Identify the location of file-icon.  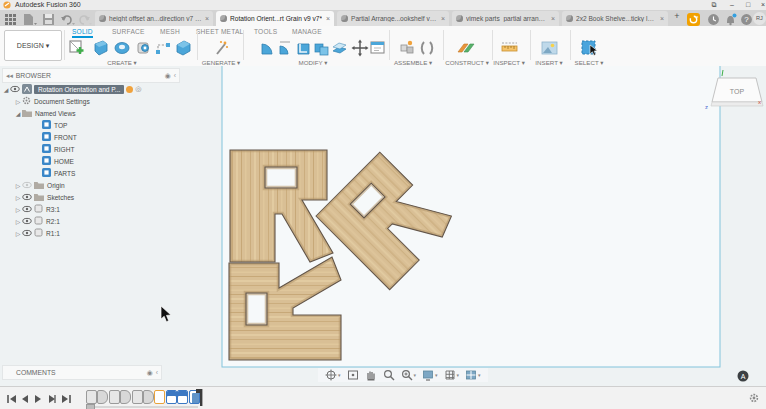
(29, 18).